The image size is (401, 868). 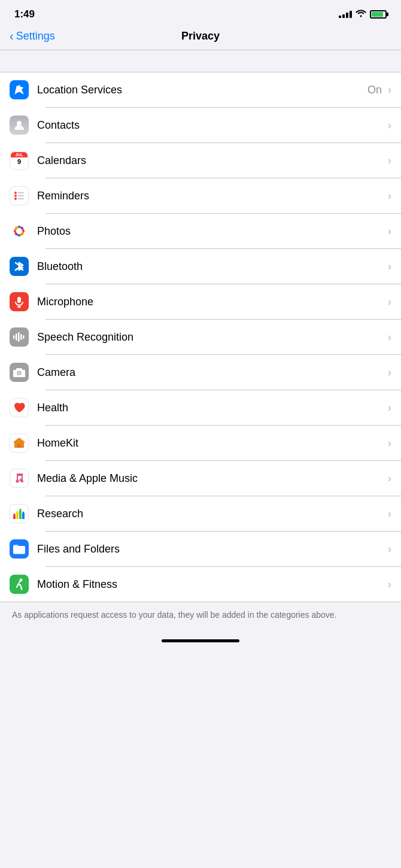 I want to click on bluetooth-label: Bluetooth, so click(x=211, y=267).